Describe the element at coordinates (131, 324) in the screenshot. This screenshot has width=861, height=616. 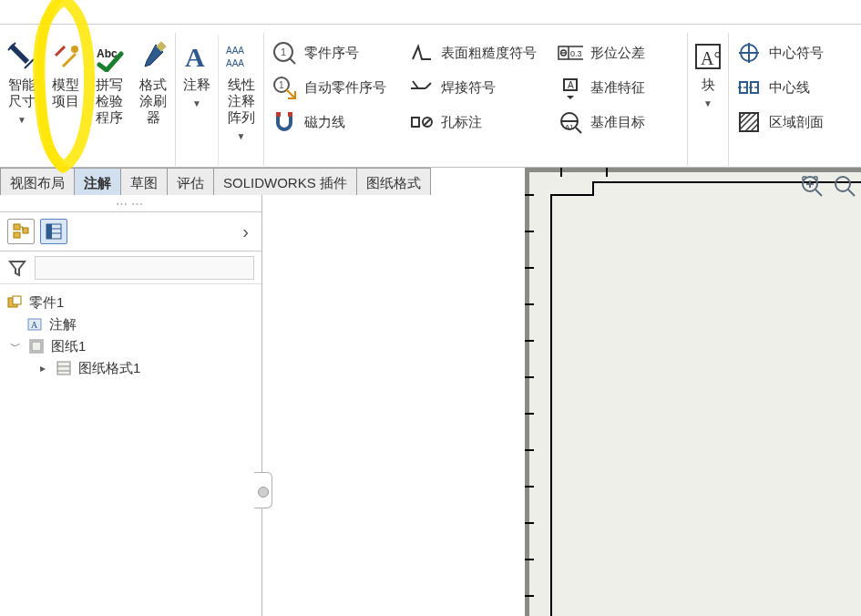
I see `tree-annotations: A 注解` at that location.